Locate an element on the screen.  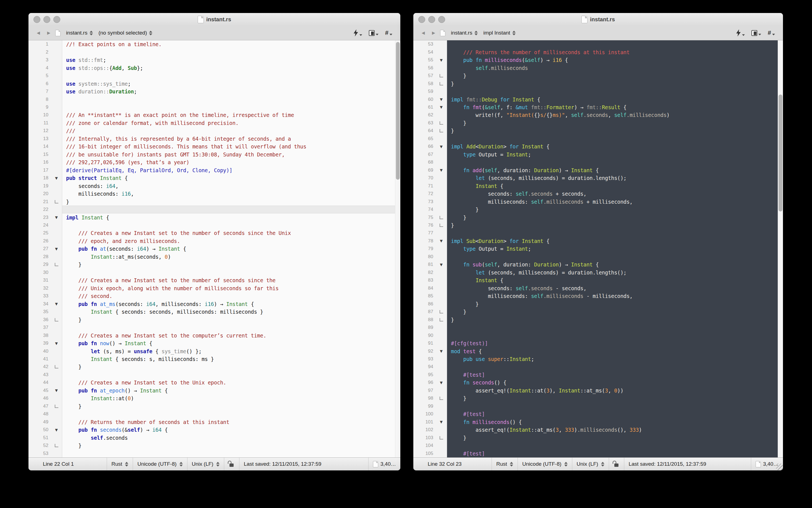
line-text: assert_eq!(Instant::at_ms(1, 112).millis… is located at coordinates (615, 430).